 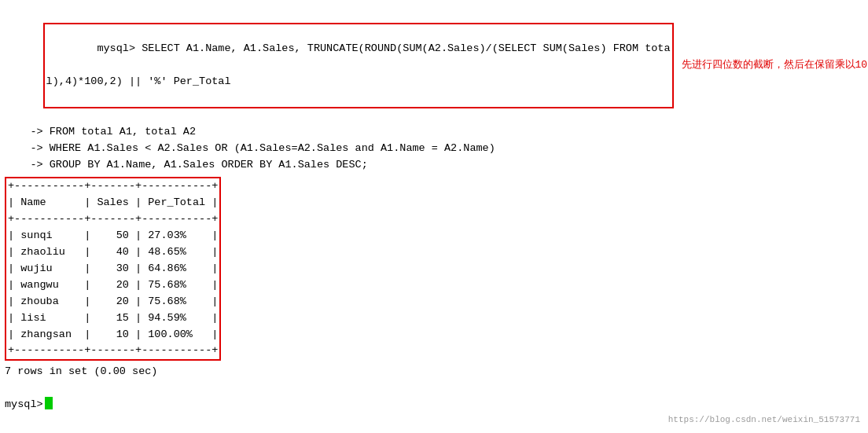 I want to click on table-row-4: | wangwu | 20 | 75.68% |, so click(x=113, y=286).